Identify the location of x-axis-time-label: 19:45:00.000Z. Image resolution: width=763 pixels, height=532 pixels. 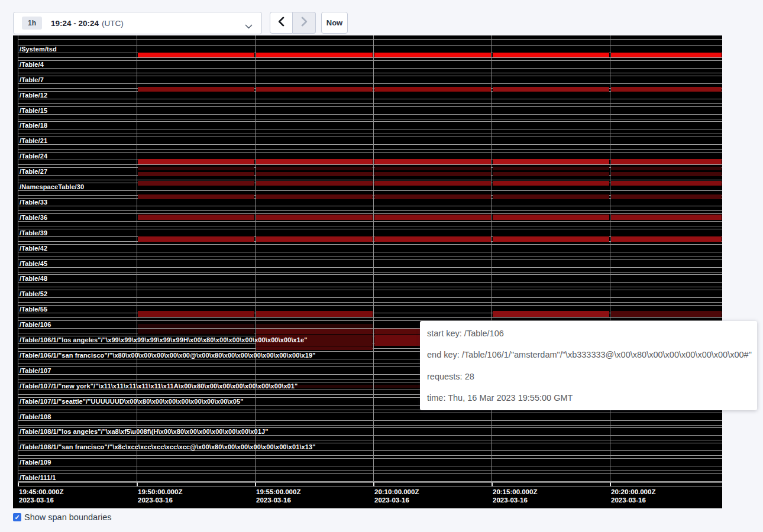
(41, 492).